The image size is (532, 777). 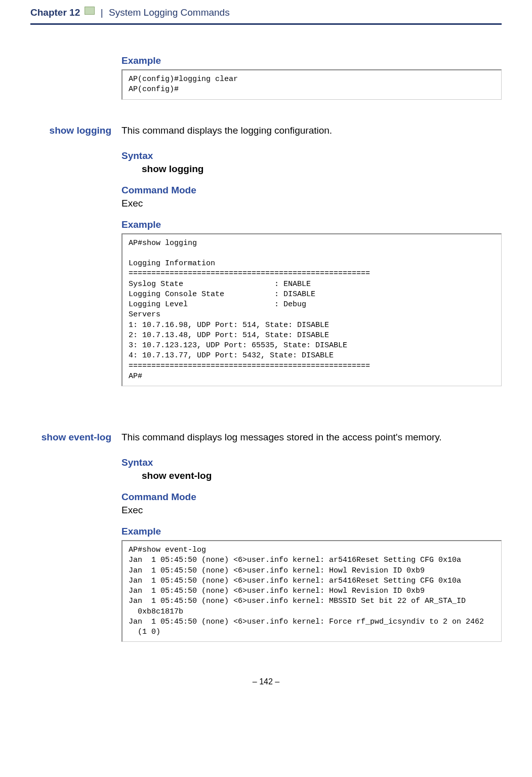 What do you see at coordinates (322, 476) in the screenshot?
I see `syntax-command: show event-log` at bounding box center [322, 476].